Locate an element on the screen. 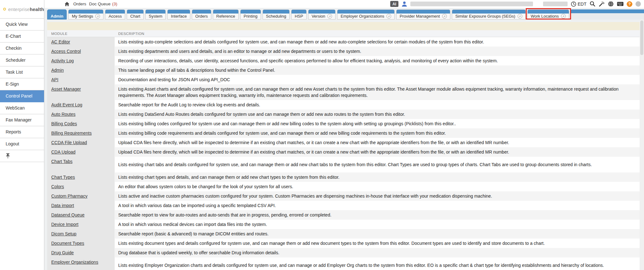 This screenshot has height=270, width=644. module-cell: Employer Organizations is located at coordinates (81, 264).